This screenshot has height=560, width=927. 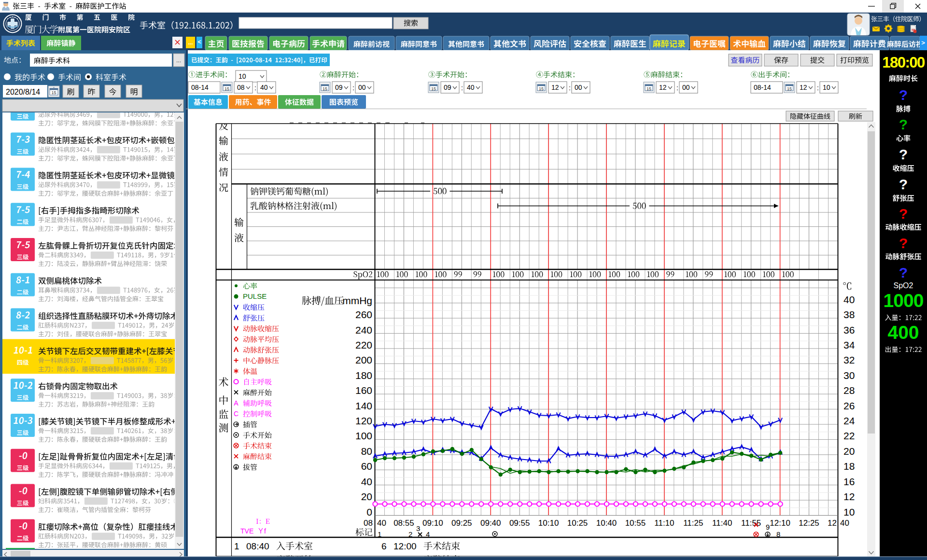 I want to click on svg-text: 30, so click(x=849, y=376).